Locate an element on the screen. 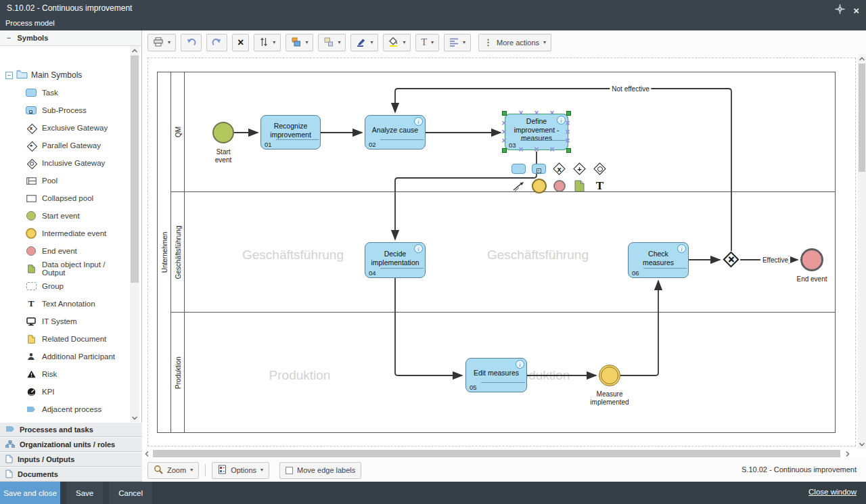  section-inputs-outputs: Inputs / Outputs is located at coordinates (71, 459).